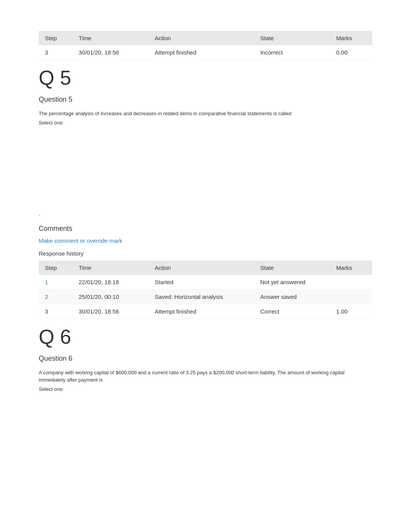  What do you see at coordinates (351, 53) in the screenshot?
I see `cell-marks: 0.00` at bounding box center [351, 53].